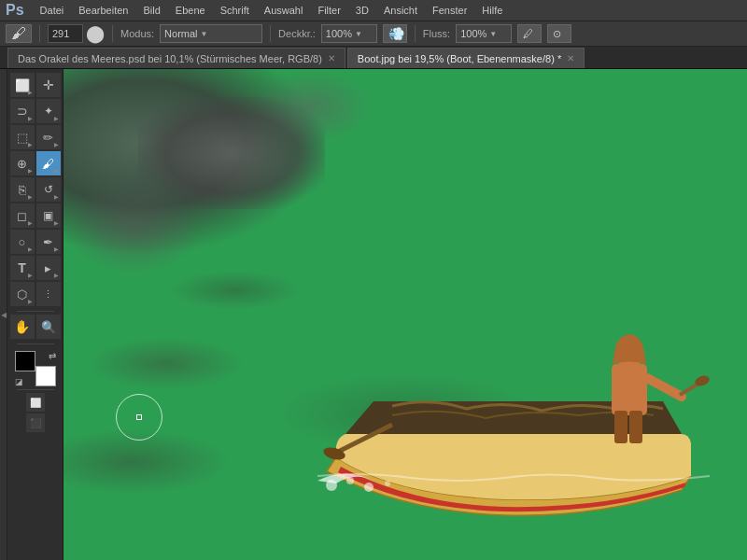  What do you see at coordinates (35, 402) in the screenshot?
I see `tool-row-bottom: ⬜` at bounding box center [35, 402].